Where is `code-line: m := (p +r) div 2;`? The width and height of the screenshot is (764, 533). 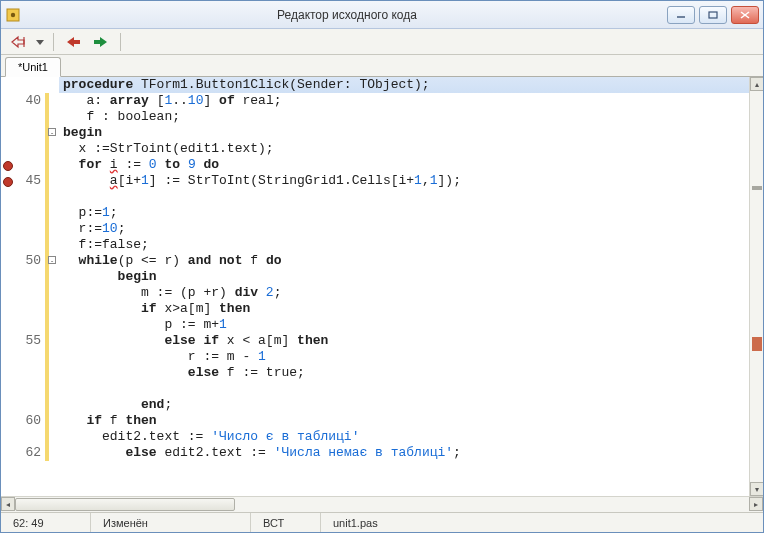
code-line: m := (p +r) div 2; is located at coordinates (404, 293).